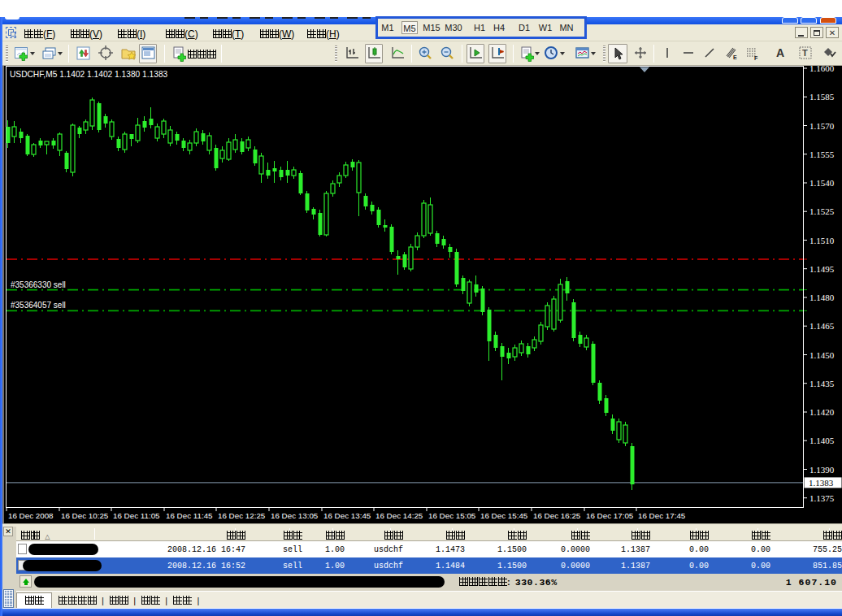 Image resolution: width=842 pixels, height=616 pixels. I want to click on svg-text: 1.1540, so click(822, 183).